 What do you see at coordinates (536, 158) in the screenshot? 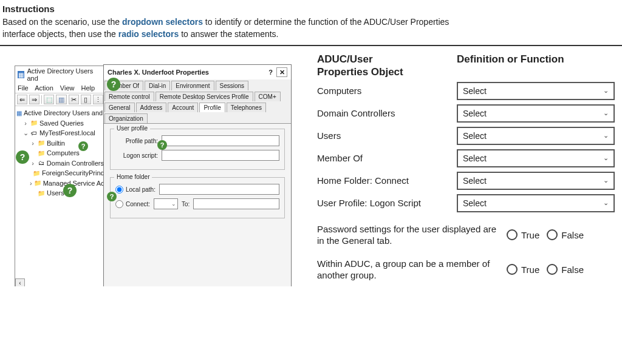
I see `select-memberof: Select⌄` at bounding box center [536, 158].